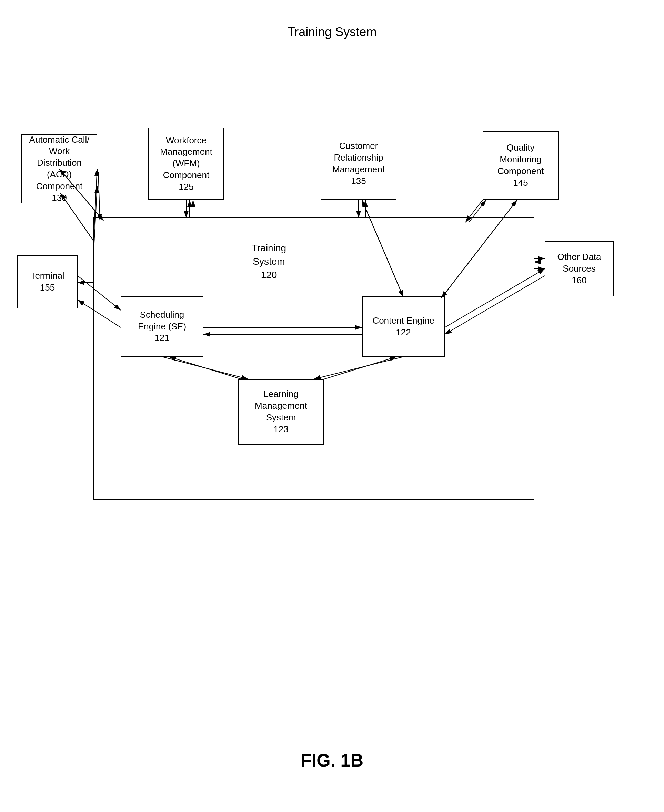  I want to click on lms-box: Learning Management System 123, so click(281, 412).